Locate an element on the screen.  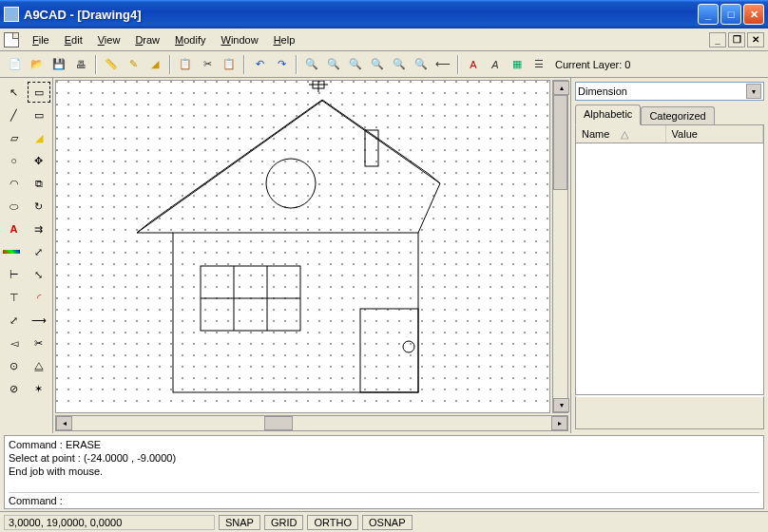
line-tool: ╱ is located at coordinates (14, 115).